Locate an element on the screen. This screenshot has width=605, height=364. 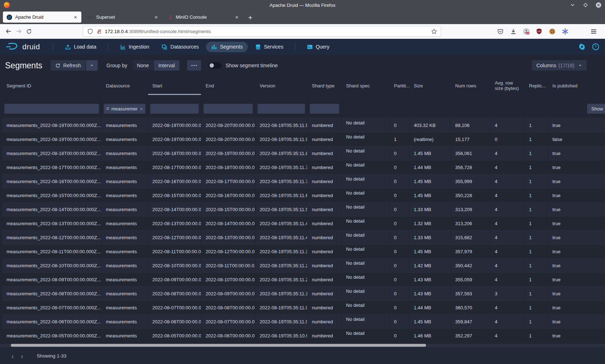
insecure-lock-icon is located at coordinates (99, 31).